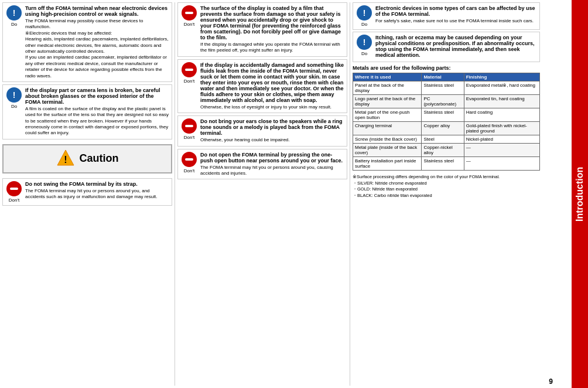 This screenshot has height=388, width=588. What do you see at coordinates (87, 192) in the screenshot?
I see `warning-box-swing: Don't Do not swing the FOMA terminal by …` at bounding box center [87, 192].